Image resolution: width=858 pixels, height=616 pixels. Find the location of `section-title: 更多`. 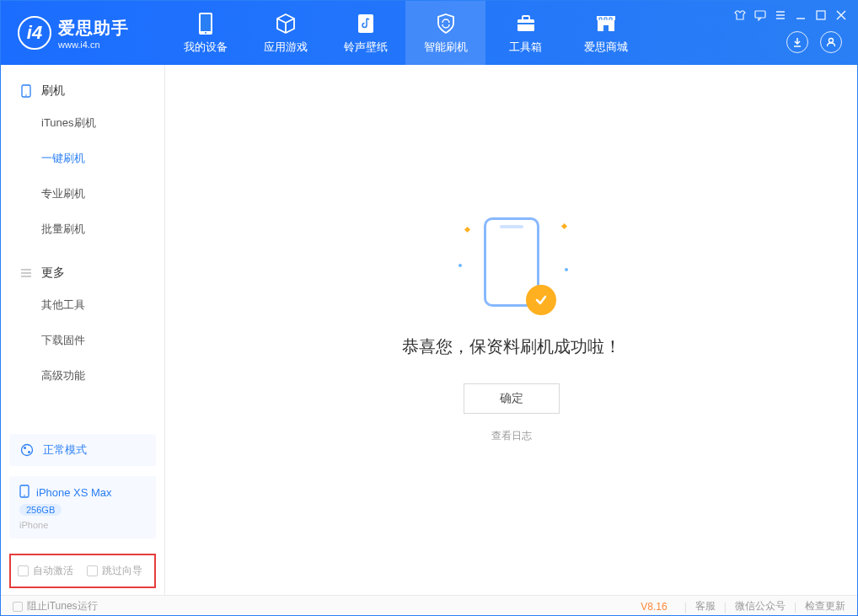

section-title: 更多 is located at coordinates (53, 273).